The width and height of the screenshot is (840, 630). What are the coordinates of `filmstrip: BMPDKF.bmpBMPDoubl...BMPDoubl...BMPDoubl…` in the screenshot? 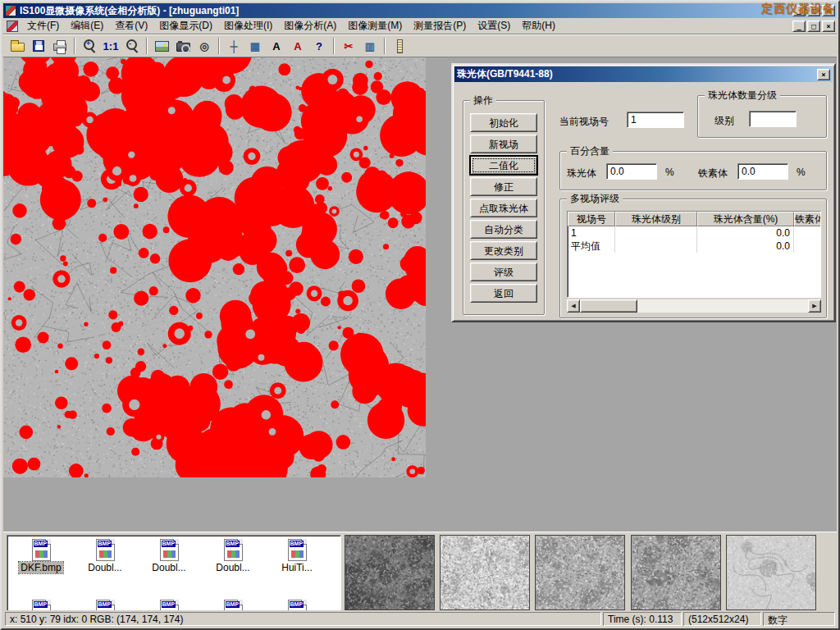 It's located at (420, 573).